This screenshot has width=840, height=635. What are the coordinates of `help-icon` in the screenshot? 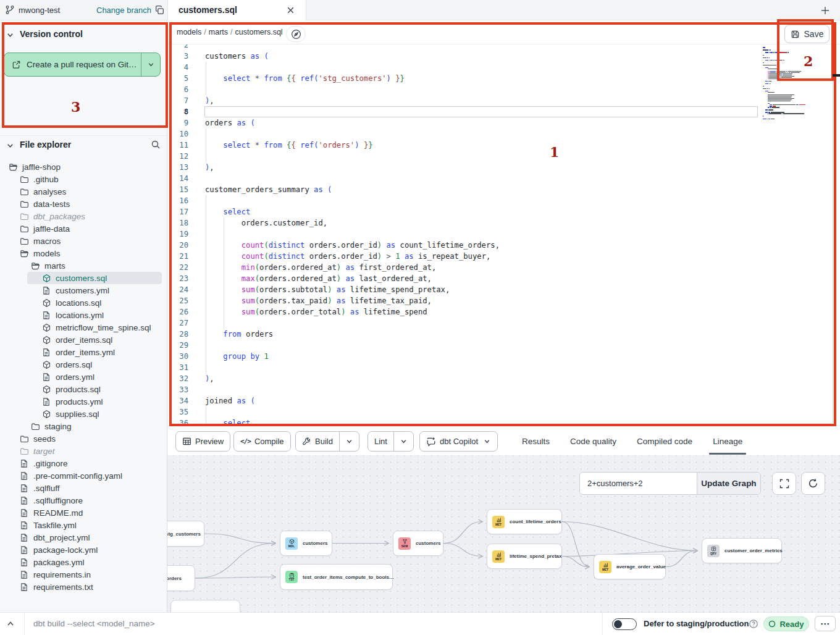 It's located at (754, 624).